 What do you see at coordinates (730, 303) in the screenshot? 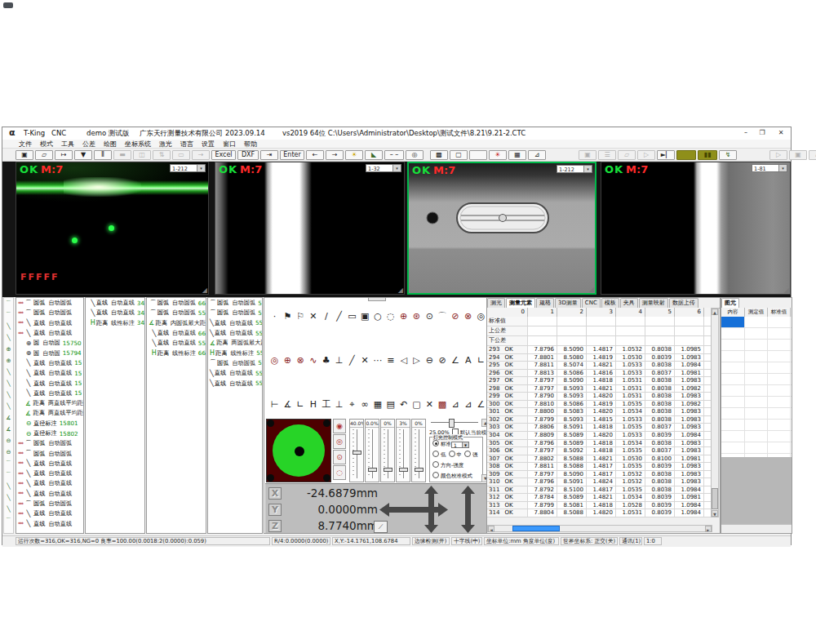
I see `element-tab: 图元` at bounding box center [730, 303].